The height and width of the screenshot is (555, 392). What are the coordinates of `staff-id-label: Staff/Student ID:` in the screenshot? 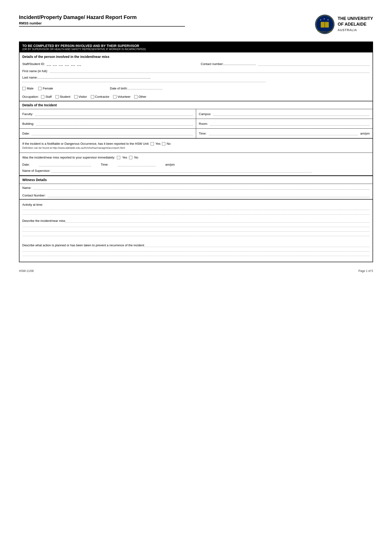 It's located at (34, 64).